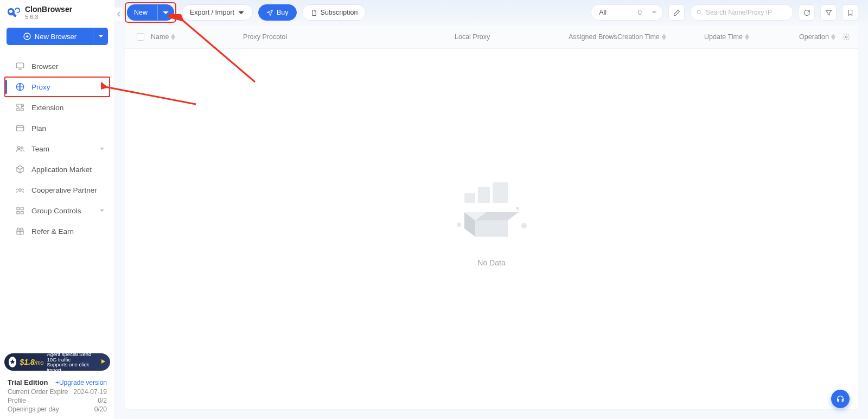 The image size is (868, 419). What do you see at coordinates (56, 211) in the screenshot?
I see `sidebar-item-label: Group Controls` at bounding box center [56, 211].